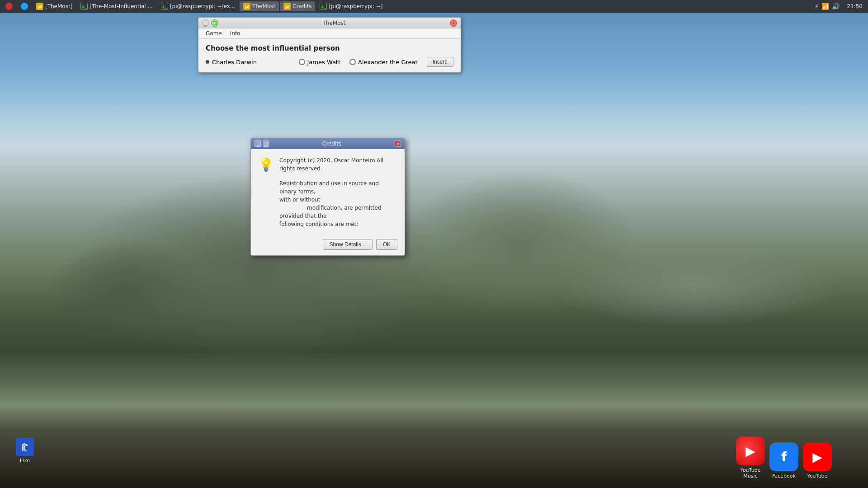  What do you see at coordinates (817, 6) in the screenshot?
I see `bluetooth-icon: ⚡` at bounding box center [817, 6].